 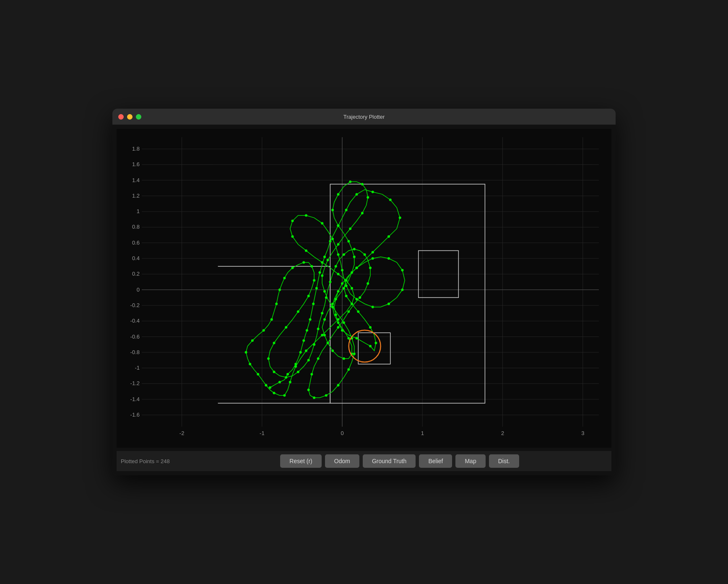 What do you see at coordinates (400, 461) in the screenshot?
I see `button-group: Reset (r) Odom Ground Truth Belief Map D…` at bounding box center [400, 461].